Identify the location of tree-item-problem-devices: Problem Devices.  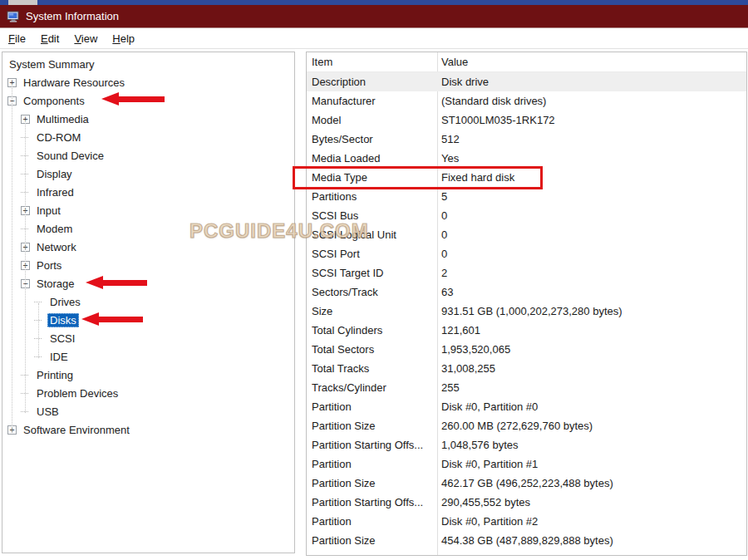
(148, 393).